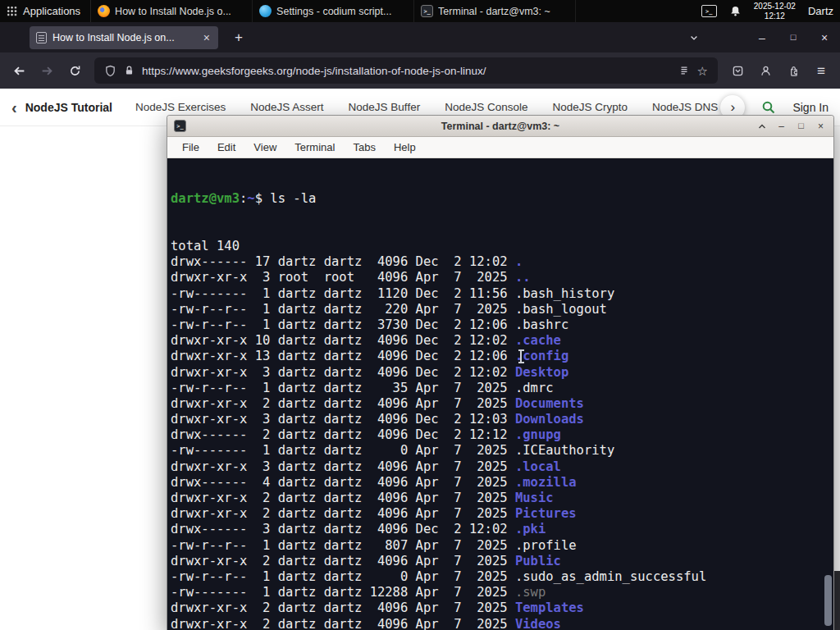  Describe the element at coordinates (47, 71) in the screenshot. I see `forward-button` at that location.